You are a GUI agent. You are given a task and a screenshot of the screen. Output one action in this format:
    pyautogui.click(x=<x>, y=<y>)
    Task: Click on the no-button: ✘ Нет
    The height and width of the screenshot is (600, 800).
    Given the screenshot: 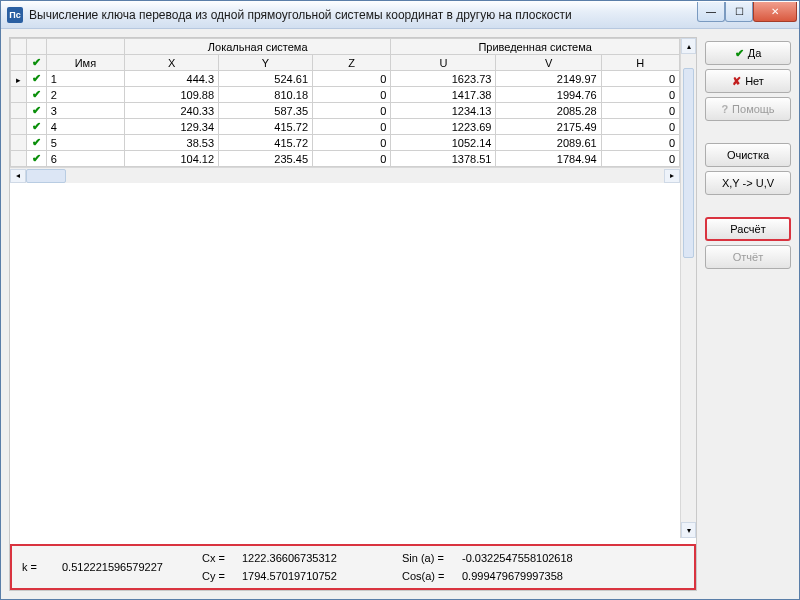 What is the action you would take?
    pyautogui.click(x=748, y=81)
    